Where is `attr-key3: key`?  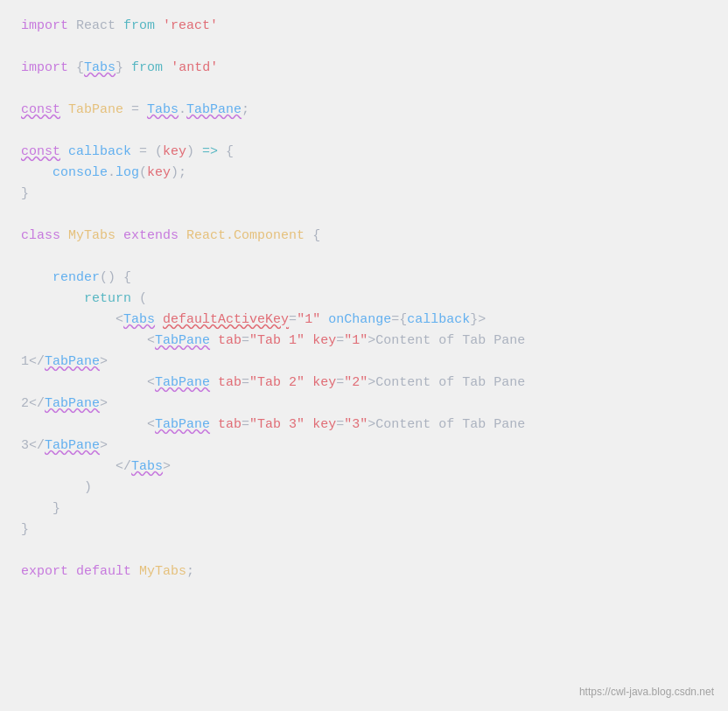
attr-key3: key is located at coordinates (324, 425).